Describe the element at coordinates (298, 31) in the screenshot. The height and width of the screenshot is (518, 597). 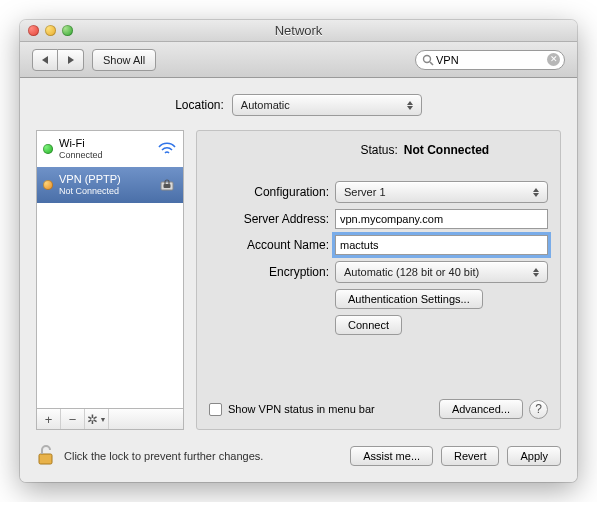
I see `titlebar: Network` at that location.